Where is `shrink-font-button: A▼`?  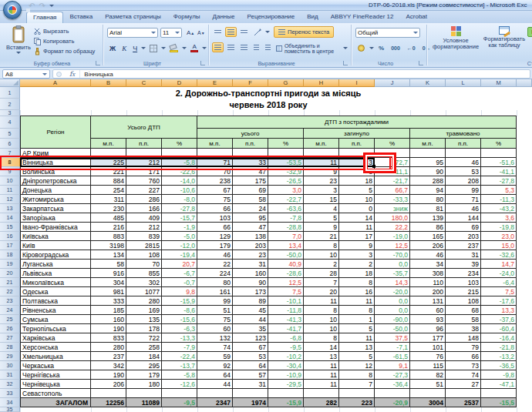
shrink-font-button: A▼ is located at coordinates (201, 32).